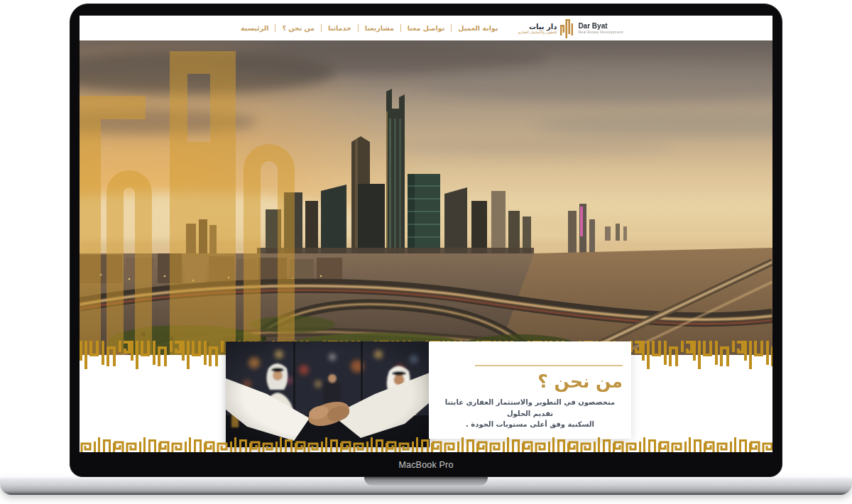  I want to click on about-body-line1: متخصصون في التطوير والاستثمار العقاري غا…, so click(530, 407).